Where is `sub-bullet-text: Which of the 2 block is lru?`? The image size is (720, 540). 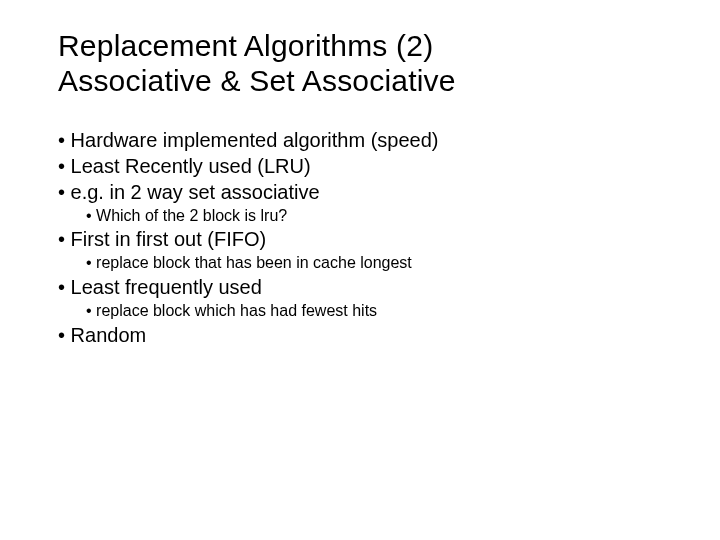
sub-bullet-text: Which of the 2 block is lru? is located at coordinates (192, 216).